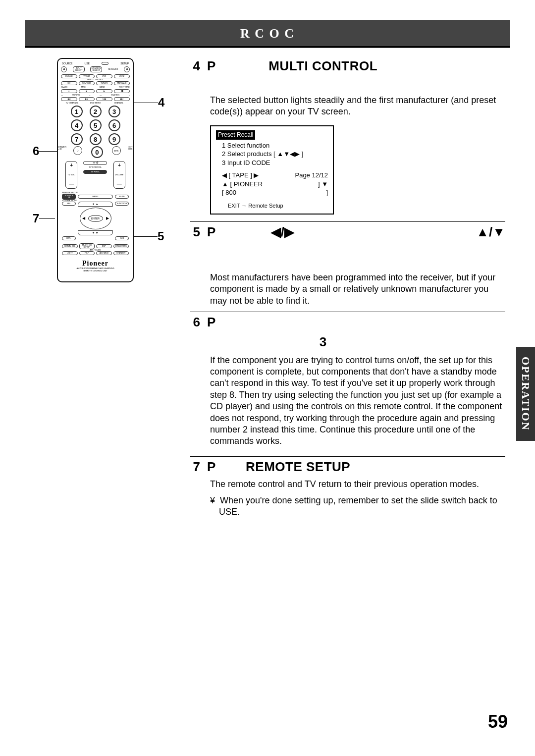  Describe the element at coordinates (122, 238) in the screenshot. I see `sub-button: SUB` at that location.